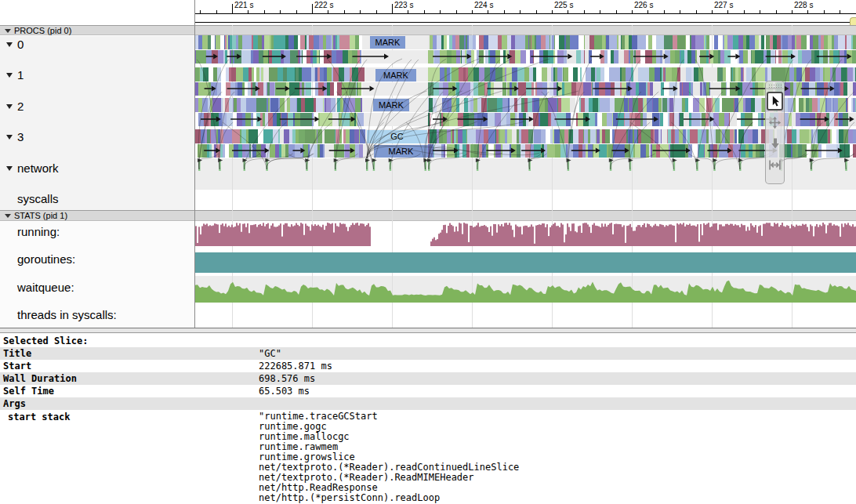  What do you see at coordinates (775, 143) in the screenshot?
I see `zoom-arrow-icon` at bounding box center [775, 143].